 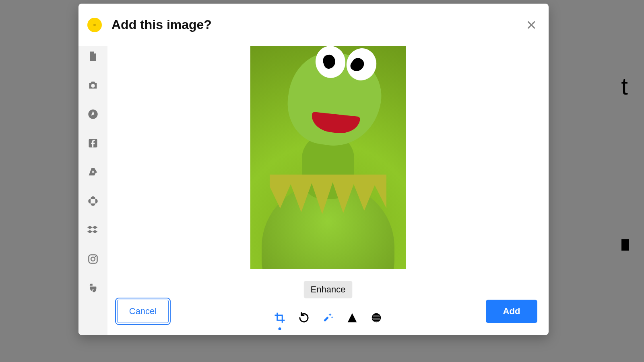 What do you see at coordinates (93, 230) in the screenshot?
I see `sidebar-item-dropbox` at bounding box center [93, 230].